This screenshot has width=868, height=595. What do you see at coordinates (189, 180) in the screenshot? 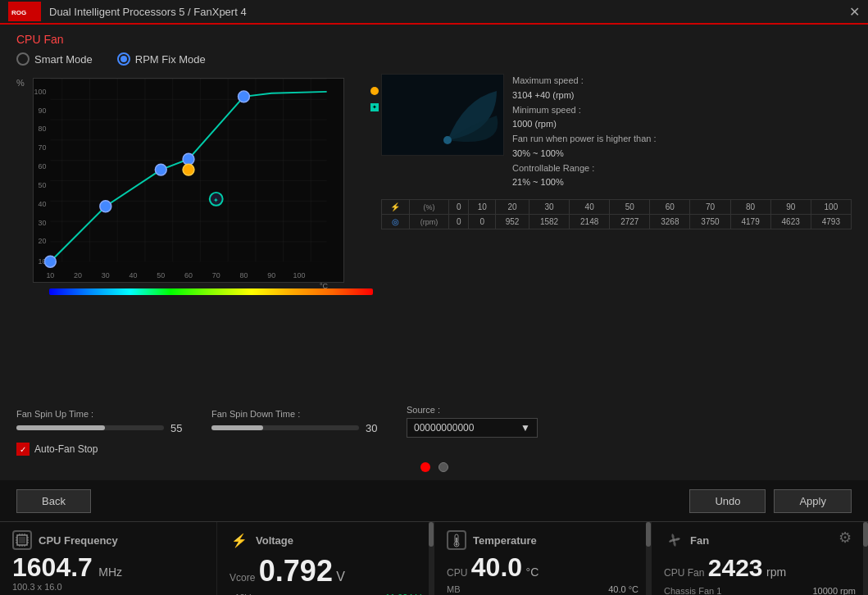
I see `fan-chart: 10 20 30 40 50 60 70 80 90 100 10 20 30` at bounding box center [189, 180].